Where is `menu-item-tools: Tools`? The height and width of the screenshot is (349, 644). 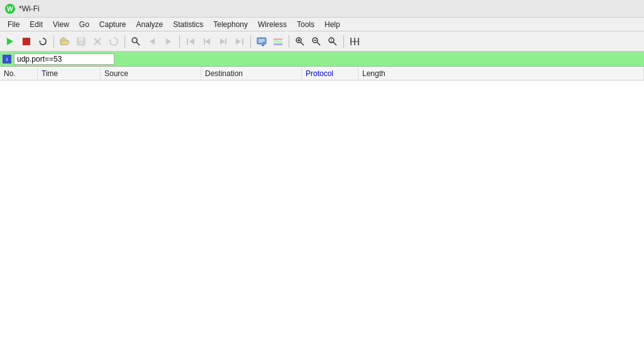
menu-item-tools: Tools is located at coordinates (306, 25).